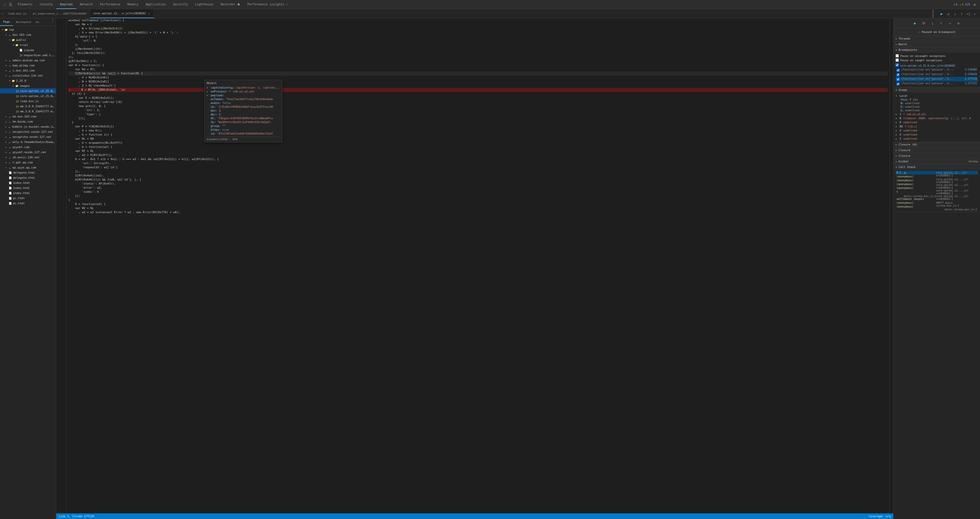  Describe the element at coordinates (937, 50) in the screenshot. I see `section-header-breakpoints: ▾Breakpoints` at that location.